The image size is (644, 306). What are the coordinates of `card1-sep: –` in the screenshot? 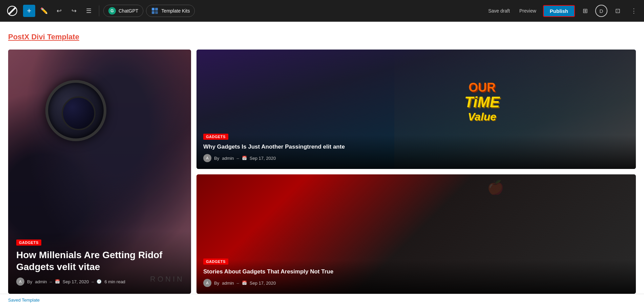 It's located at (238, 158).